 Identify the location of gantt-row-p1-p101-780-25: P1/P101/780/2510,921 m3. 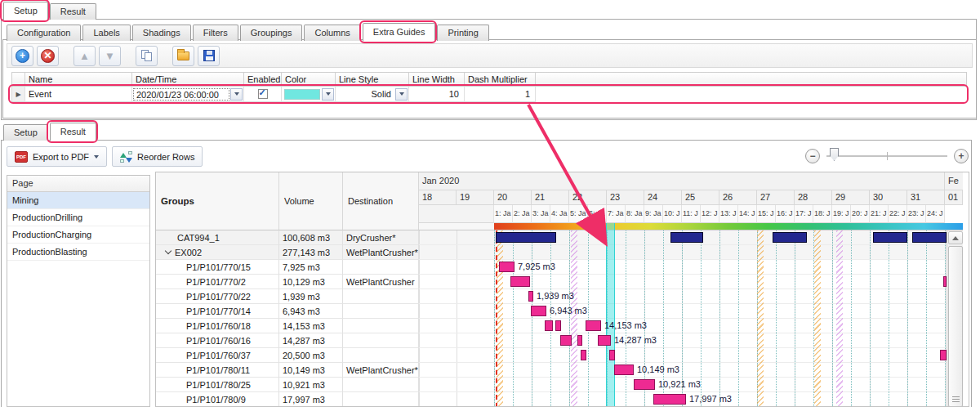
(287, 385).